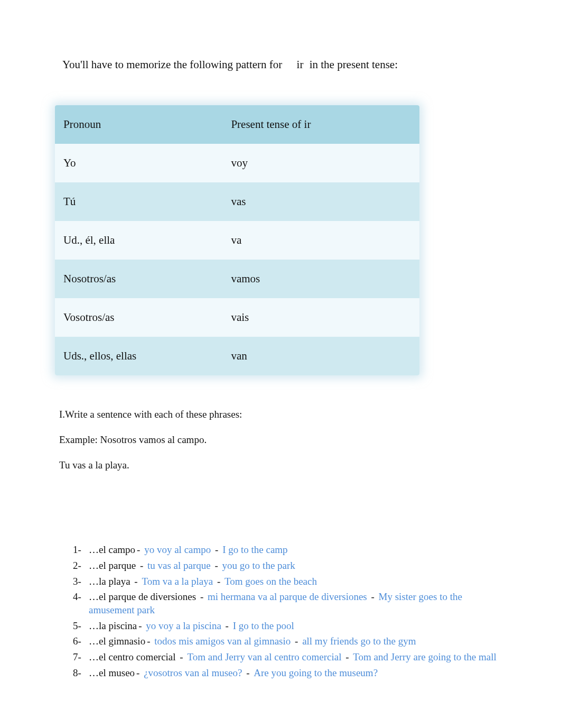  What do you see at coordinates (237, 163) in the screenshot?
I see `table-row: Yo voy` at bounding box center [237, 163].